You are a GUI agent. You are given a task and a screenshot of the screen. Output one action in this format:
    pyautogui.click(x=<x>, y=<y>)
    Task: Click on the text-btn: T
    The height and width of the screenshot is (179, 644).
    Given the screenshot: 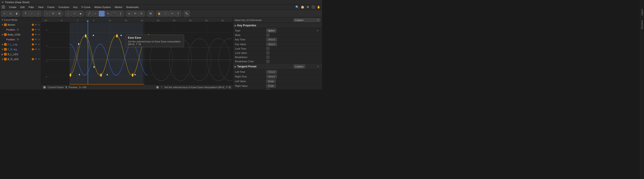 What is the action you would take?
    pyautogui.click(x=26, y=13)
    